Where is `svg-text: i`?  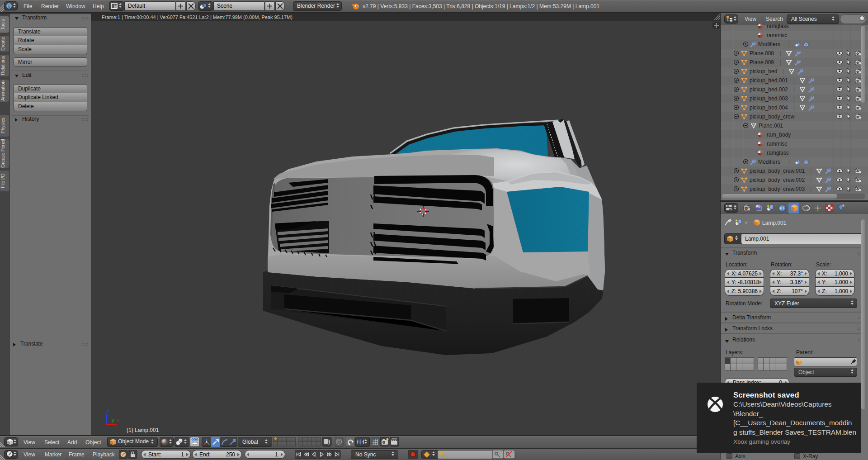
svg-text: i is located at coordinates (9, 6).